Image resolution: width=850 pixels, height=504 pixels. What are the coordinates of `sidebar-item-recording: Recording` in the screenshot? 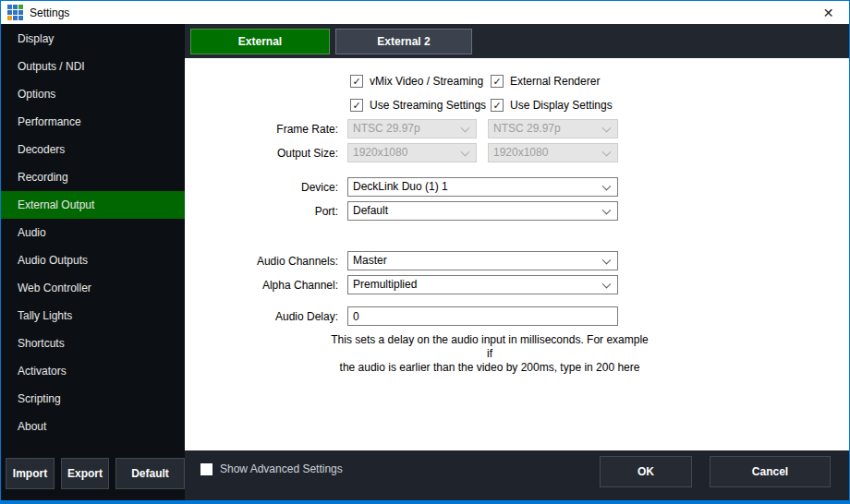 It's located at (92, 177).